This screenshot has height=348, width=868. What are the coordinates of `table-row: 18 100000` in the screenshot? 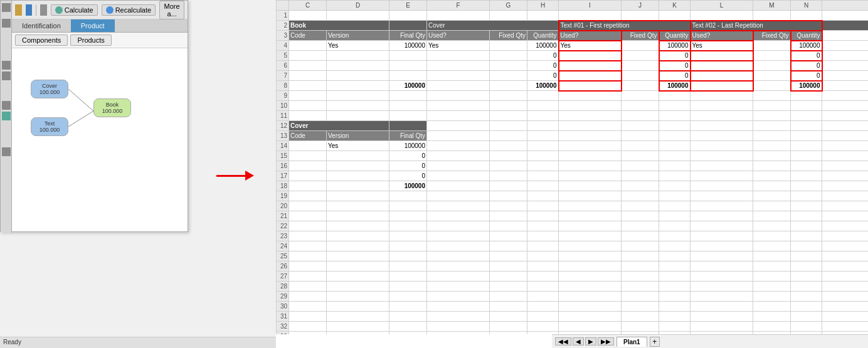 It's located at (573, 186).